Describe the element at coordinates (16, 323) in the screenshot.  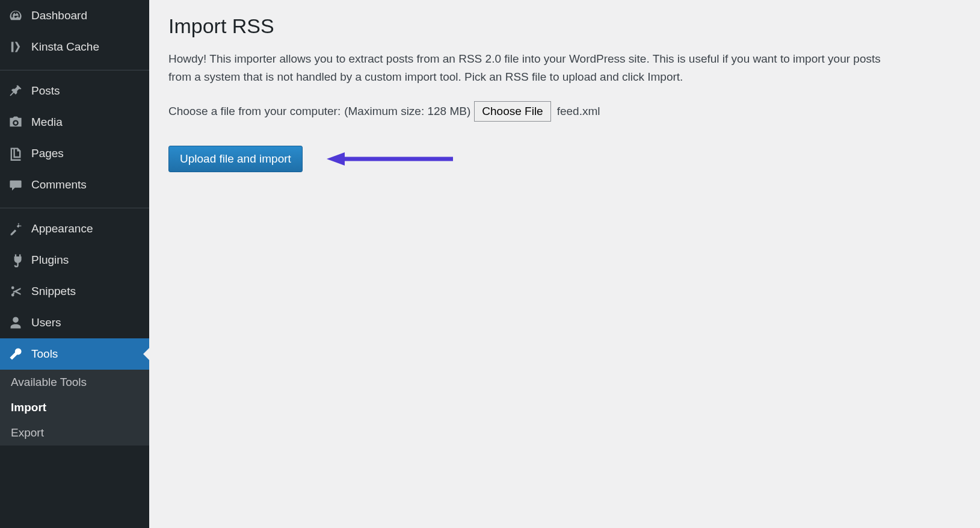
I see `users-icon` at that location.